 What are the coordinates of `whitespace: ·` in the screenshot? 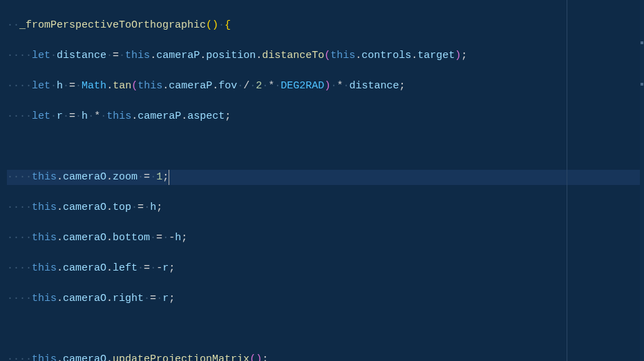 It's located at (221, 25).